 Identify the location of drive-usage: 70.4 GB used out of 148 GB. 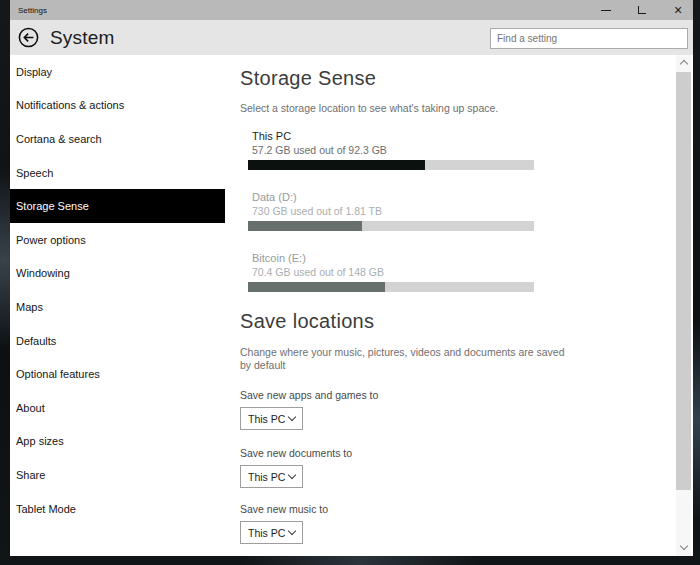
(391, 272).